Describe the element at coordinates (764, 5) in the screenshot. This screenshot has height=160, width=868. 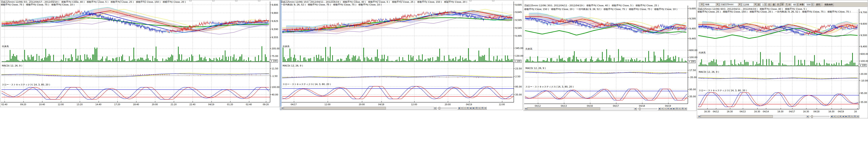
I see `bar-interval-spinner: 1▲▼` at that location.